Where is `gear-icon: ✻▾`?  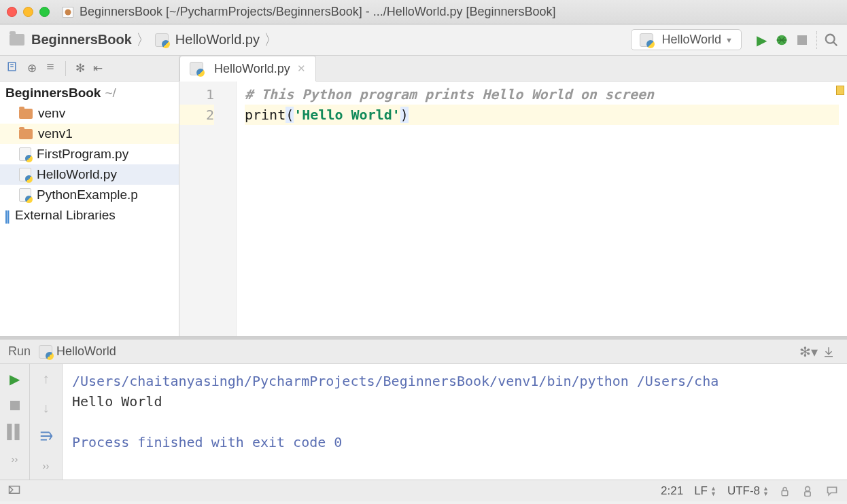 gear-icon: ✻▾ is located at coordinates (808, 352).